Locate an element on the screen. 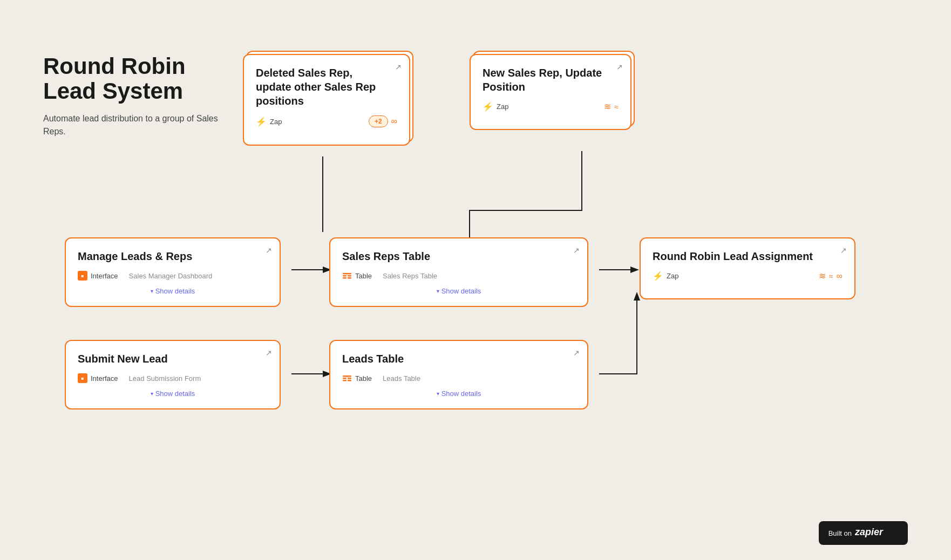  deleted-sales-rep-card: ↗ Deleted Sales Rep, update other Sales … is located at coordinates (327, 100).